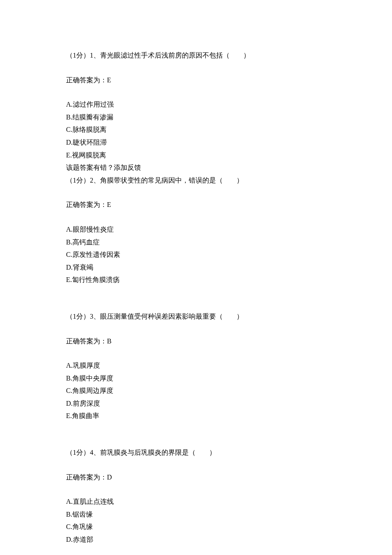  I want to click on option-b: B.角膜中央厚度, so click(196, 378).